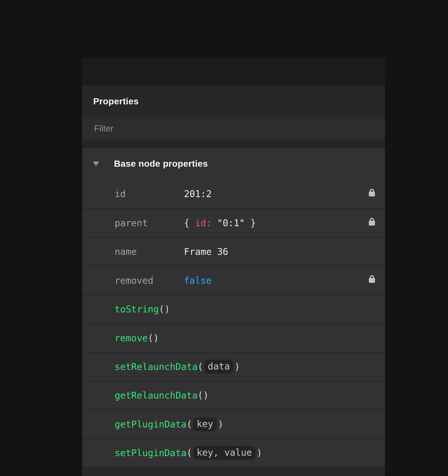 The width and height of the screenshot is (448, 476). I want to click on panel-titlebar: Properties, so click(234, 102).